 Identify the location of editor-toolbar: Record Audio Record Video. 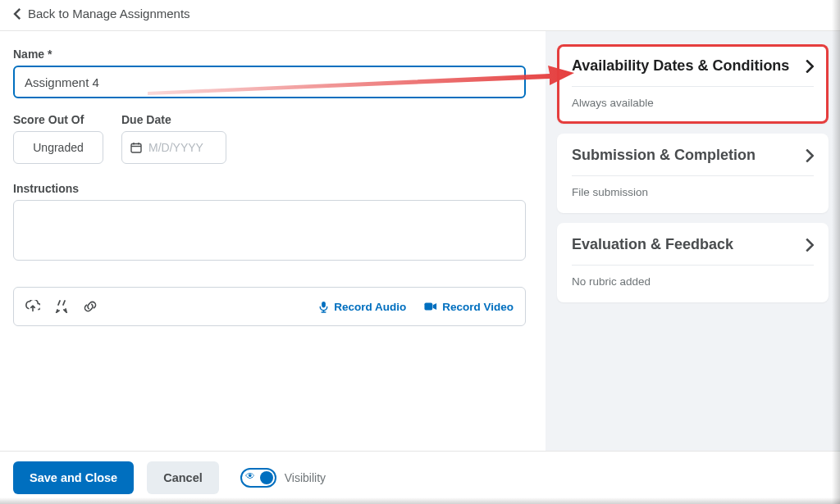
(269, 306).